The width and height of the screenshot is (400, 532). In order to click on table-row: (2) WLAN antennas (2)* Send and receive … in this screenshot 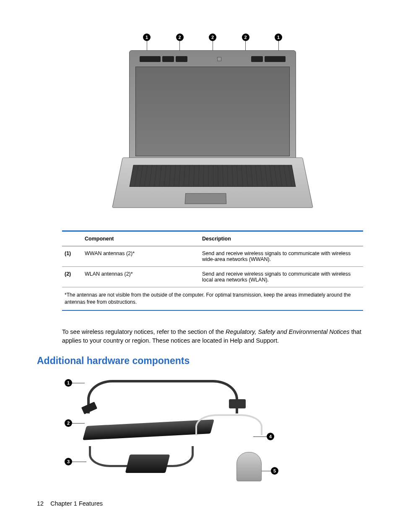, I will do `click(213, 277)`.